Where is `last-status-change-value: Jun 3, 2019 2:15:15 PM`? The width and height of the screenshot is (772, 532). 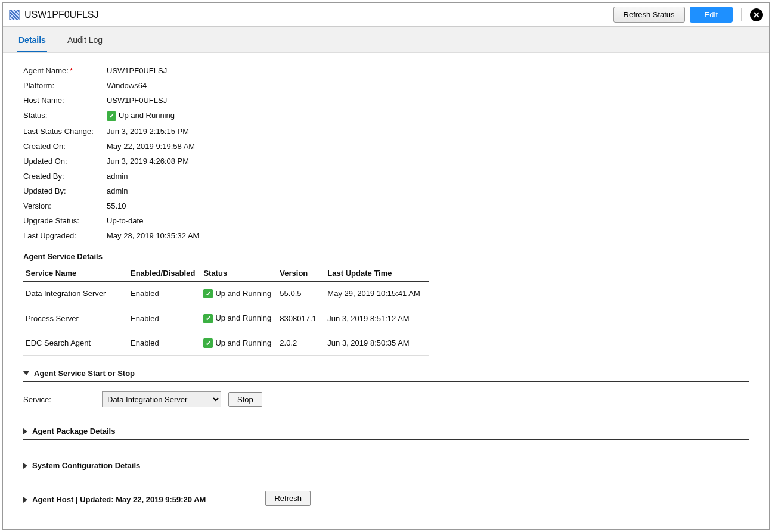
last-status-change-value: Jun 3, 2019 2:15:15 PM is located at coordinates (148, 131).